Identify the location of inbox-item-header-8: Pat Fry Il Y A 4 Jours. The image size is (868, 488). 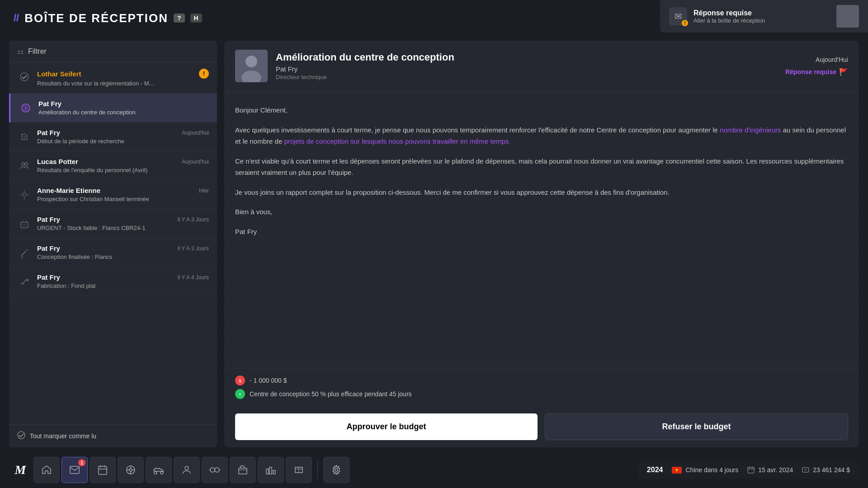
(123, 277).